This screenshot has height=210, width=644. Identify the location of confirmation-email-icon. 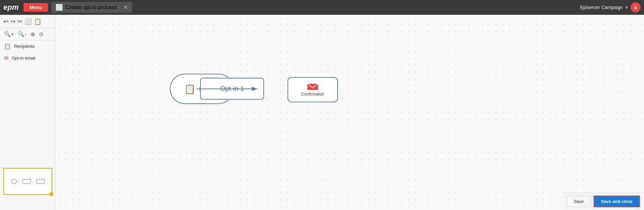
(313, 87).